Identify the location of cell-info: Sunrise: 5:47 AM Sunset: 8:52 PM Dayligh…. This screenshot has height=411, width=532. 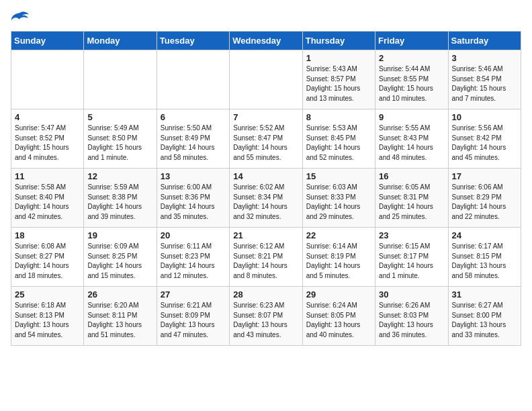
(47, 143).